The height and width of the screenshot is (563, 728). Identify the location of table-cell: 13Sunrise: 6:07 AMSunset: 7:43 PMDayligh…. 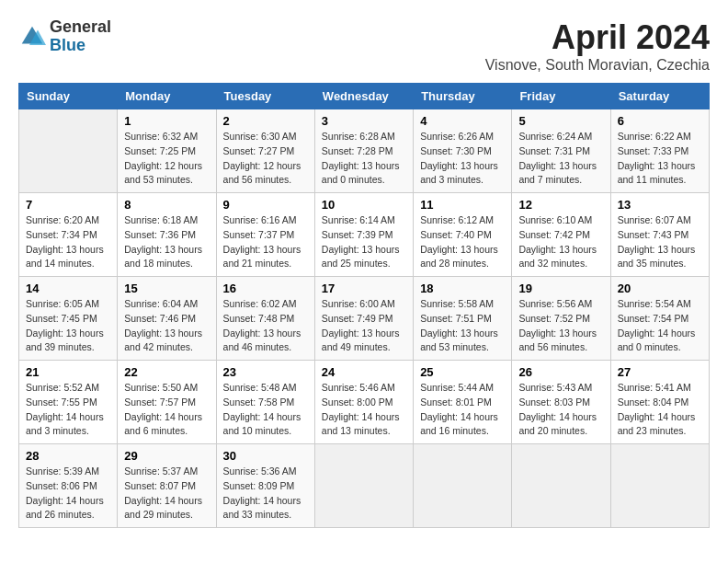
(660, 236).